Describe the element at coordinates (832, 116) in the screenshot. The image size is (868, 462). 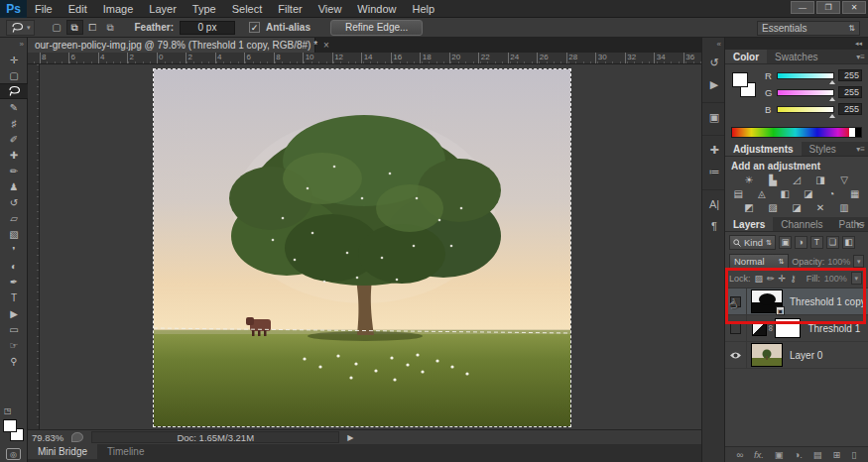
I see `blue-slider-thumb` at that location.